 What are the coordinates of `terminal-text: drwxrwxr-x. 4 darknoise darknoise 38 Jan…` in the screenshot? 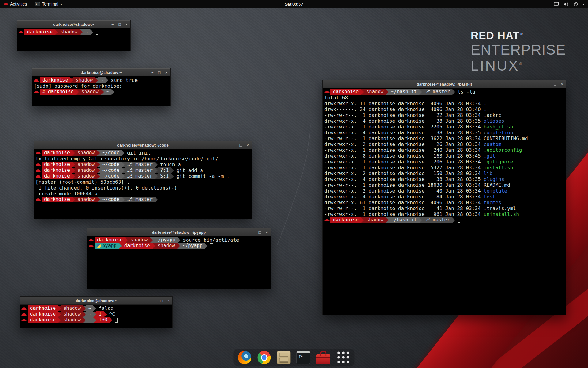 It's located at (404, 179).